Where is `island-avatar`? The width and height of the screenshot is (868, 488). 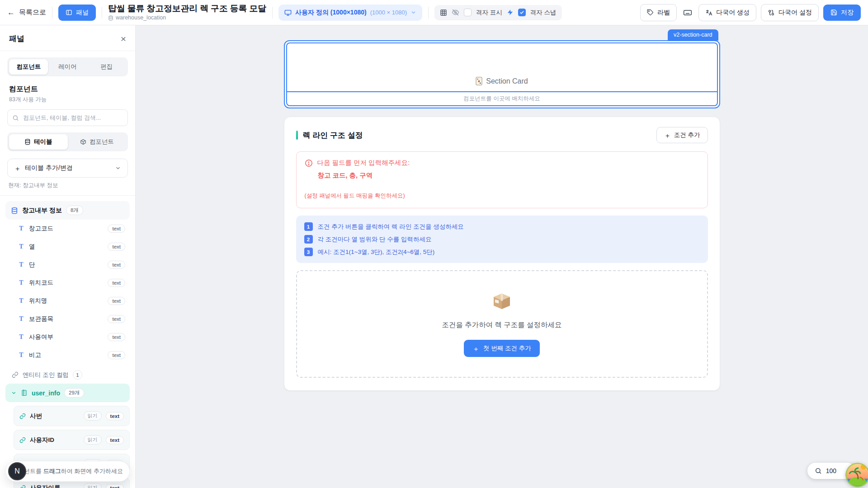 island-avatar is located at coordinates (857, 475).